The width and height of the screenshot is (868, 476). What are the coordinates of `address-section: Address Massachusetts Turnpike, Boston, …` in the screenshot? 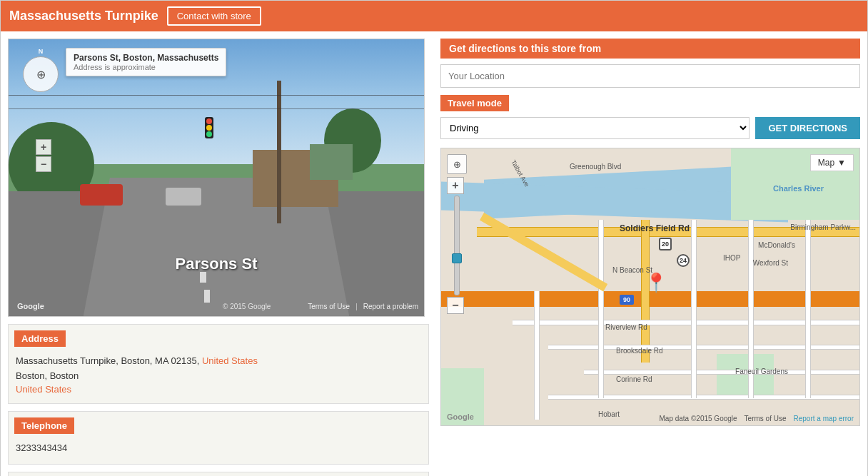 It's located at (218, 364).